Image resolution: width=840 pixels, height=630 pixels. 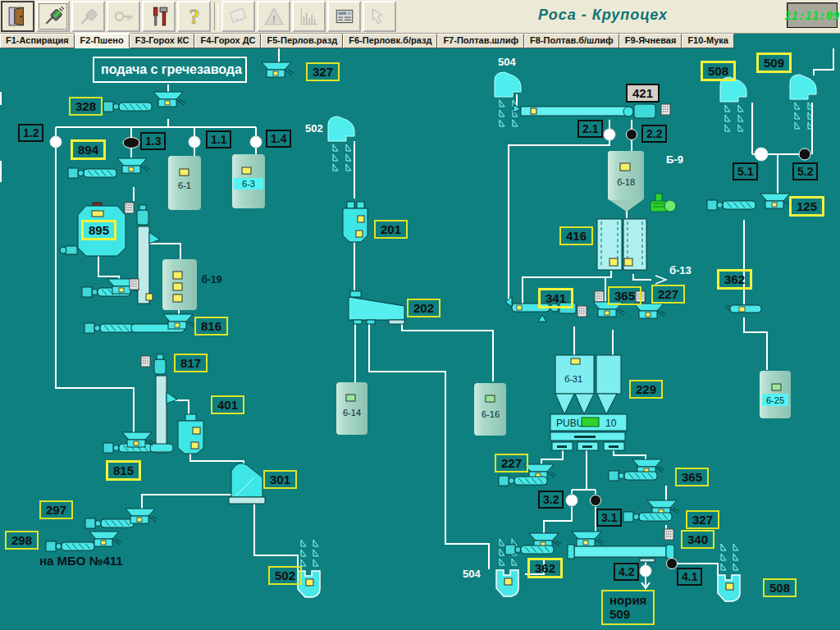 What do you see at coordinates (775, 395) in the screenshot?
I see `bin-6-25: 6-25` at bounding box center [775, 395].